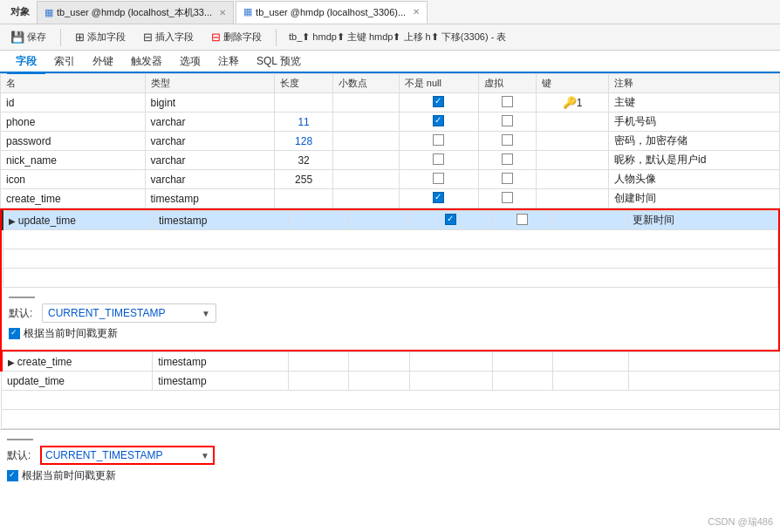  I want to click on field-name: icon, so click(73, 180).